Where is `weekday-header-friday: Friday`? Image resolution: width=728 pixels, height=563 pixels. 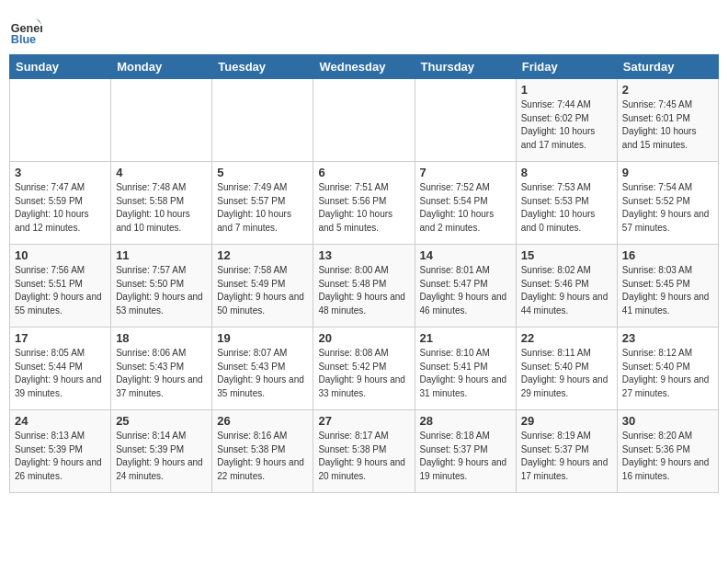
weekday-header-friday: Friday is located at coordinates (566, 67).